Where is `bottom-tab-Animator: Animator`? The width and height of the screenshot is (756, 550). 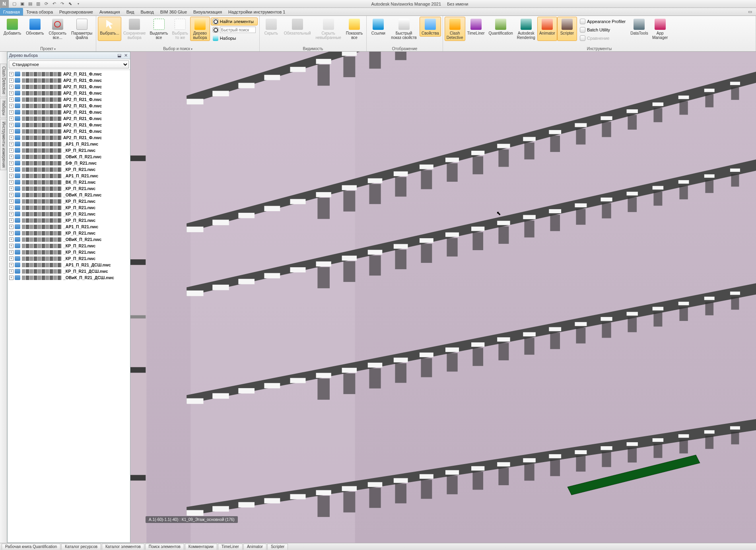 bottom-tab-Animator: Animator is located at coordinates (255, 546).